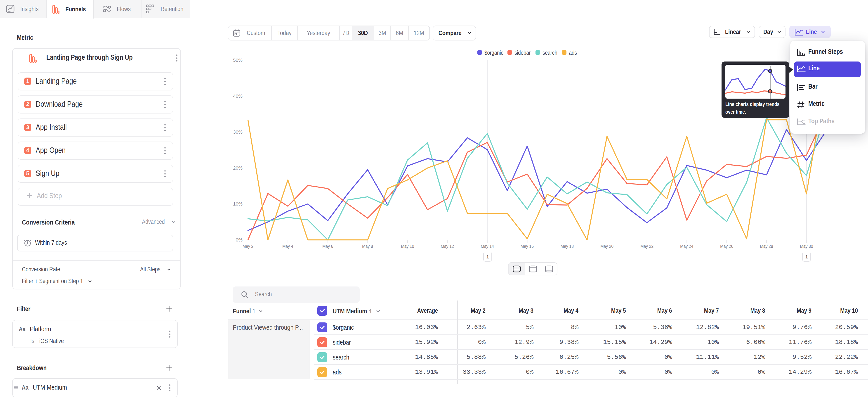 The height and width of the screenshot is (407, 868). What do you see at coordinates (238, 60) in the screenshot?
I see `svg-text: 50%` at bounding box center [238, 60].